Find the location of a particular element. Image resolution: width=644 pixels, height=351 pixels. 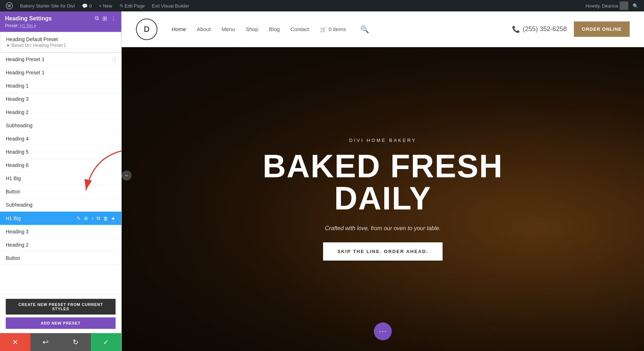

search-icon-btn: 🔍 is located at coordinates (635, 6).